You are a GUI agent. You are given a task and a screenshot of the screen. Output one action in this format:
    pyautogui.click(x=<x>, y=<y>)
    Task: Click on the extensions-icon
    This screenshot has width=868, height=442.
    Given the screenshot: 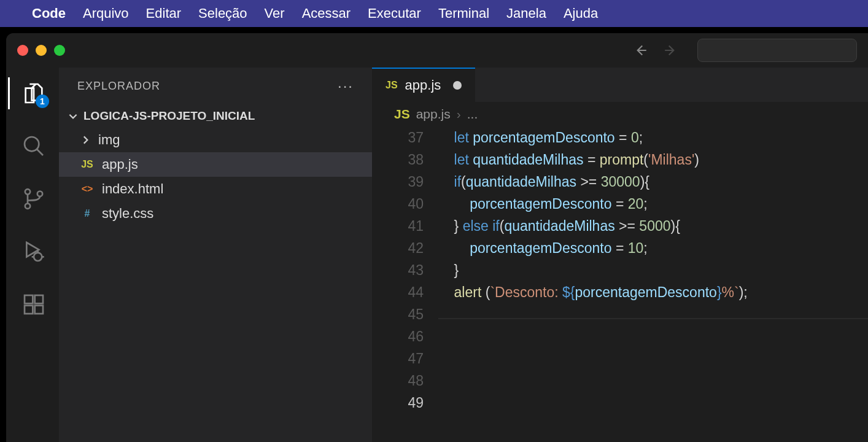 What is the action you would take?
    pyautogui.click(x=34, y=304)
    